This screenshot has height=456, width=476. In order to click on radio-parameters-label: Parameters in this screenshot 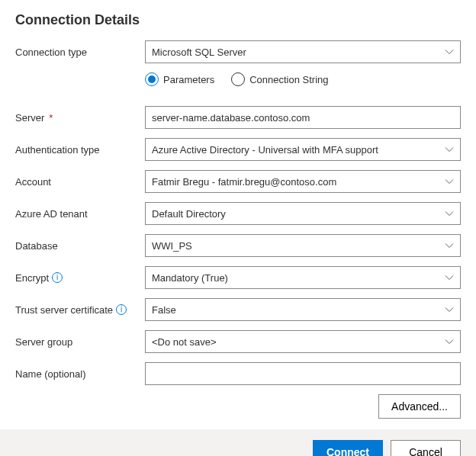, I will do `click(189, 79)`.